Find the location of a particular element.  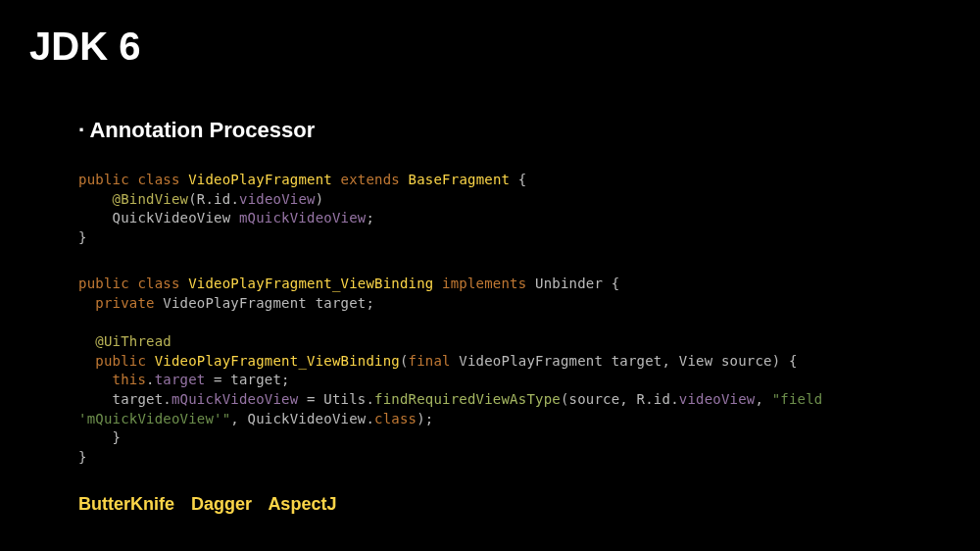

field-ref: mQuickVideoView is located at coordinates (235, 399).